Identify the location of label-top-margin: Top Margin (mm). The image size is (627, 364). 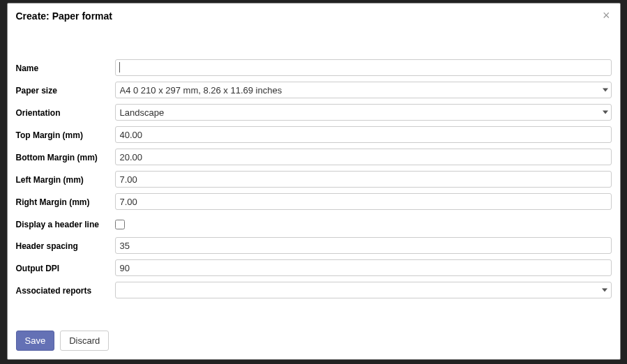
(66, 133).